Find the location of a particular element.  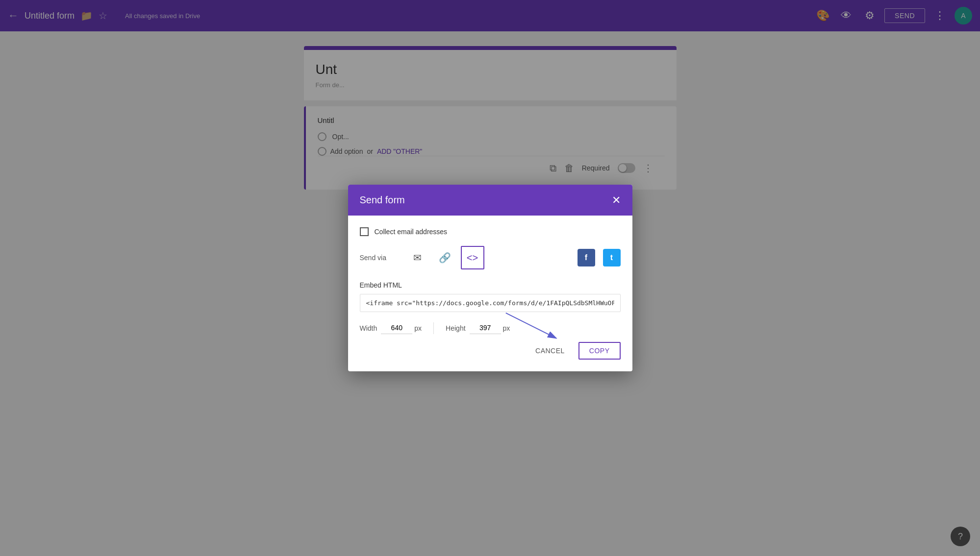

send-via-options: ✉ 🔗 <> f t is located at coordinates (513, 258).